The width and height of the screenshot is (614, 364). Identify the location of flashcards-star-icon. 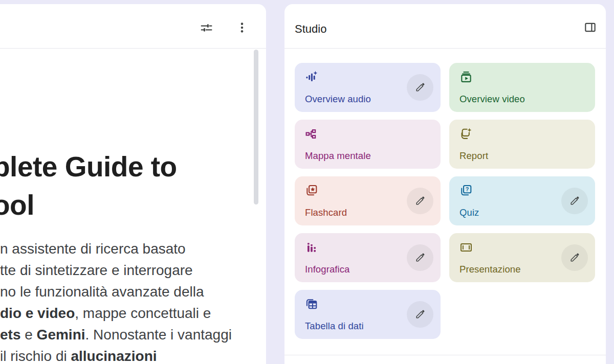
(312, 191).